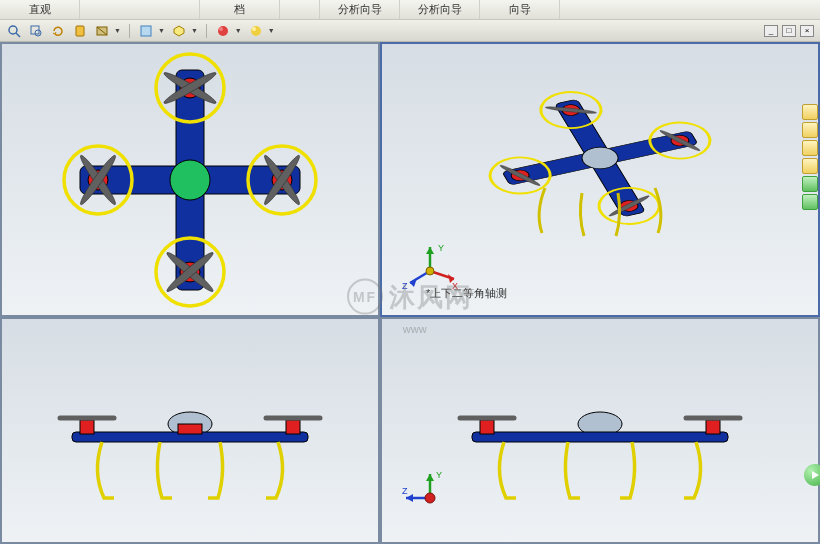 The height and width of the screenshot is (544, 820). What do you see at coordinates (415, 329) in the screenshot?
I see `watermark-sub: www` at bounding box center [415, 329].